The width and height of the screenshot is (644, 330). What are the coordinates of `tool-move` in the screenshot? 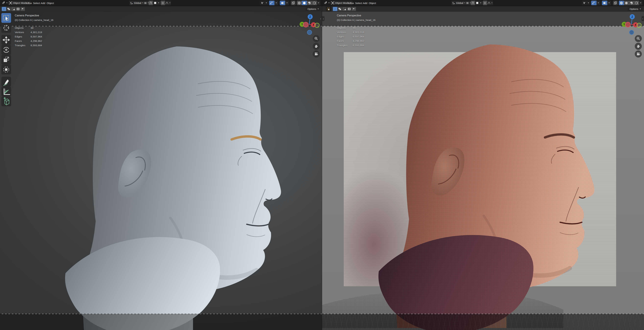 It's located at (6, 40).